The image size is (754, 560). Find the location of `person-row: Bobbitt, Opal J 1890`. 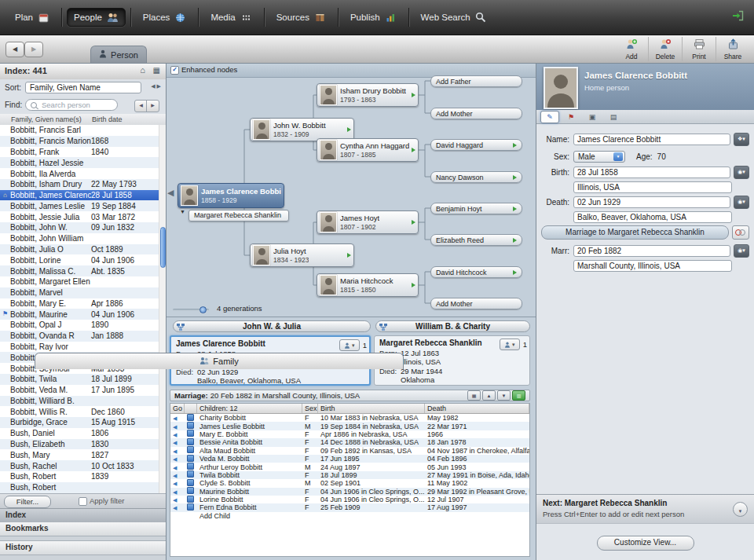

person-row: Bobbitt, Opal J 1890 is located at coordinates (83, 325).